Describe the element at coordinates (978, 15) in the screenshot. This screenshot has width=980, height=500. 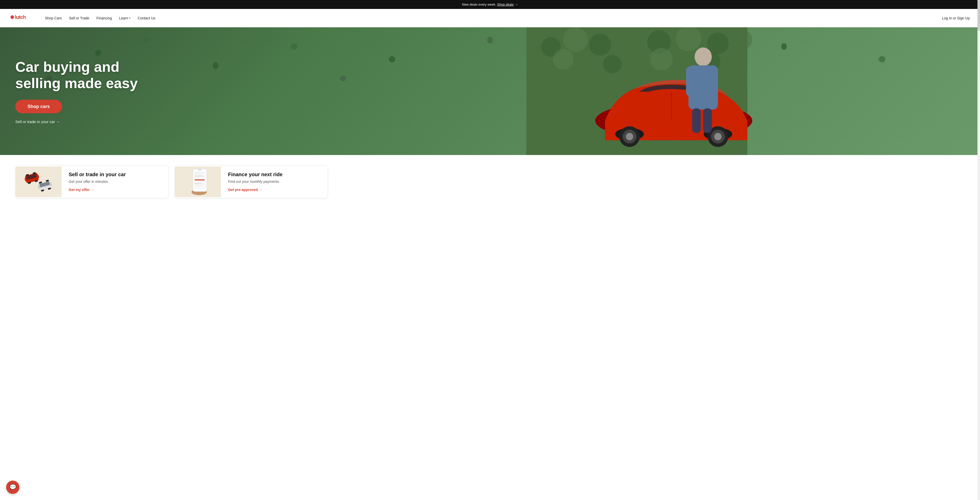
I see `scrollbar-thumb` at that location.